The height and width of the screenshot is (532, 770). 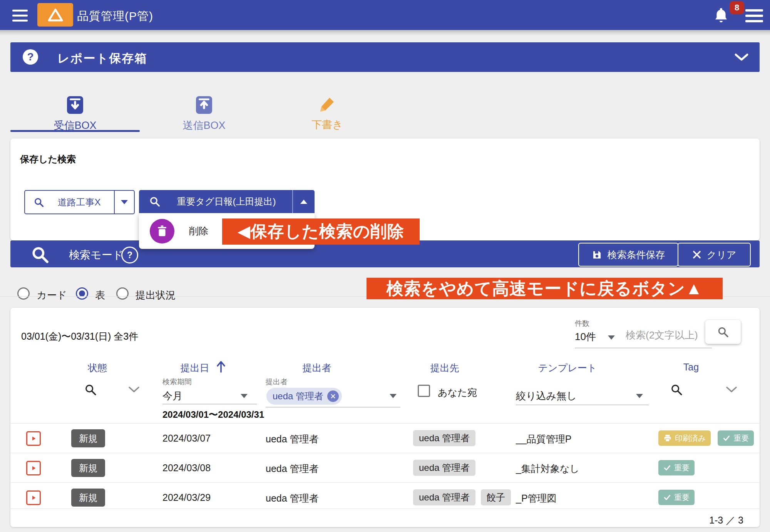 What do you see at coordinates (385, 468) in the screenshot?
I see `table-row-2: 新規 2024/03/08 ueda 管理者 ueda 管理者 _集計対象なし …` at bounding box center [385, 468].